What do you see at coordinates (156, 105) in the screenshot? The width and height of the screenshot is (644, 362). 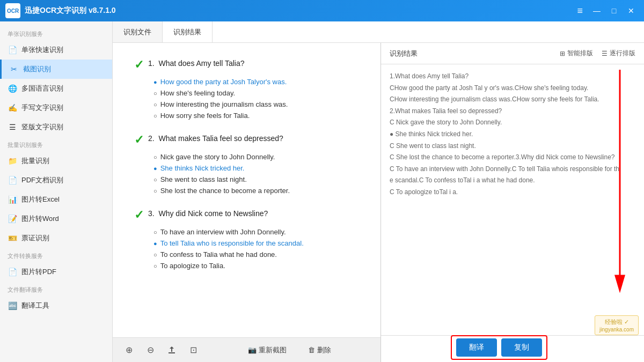 I see `q1-radio-3: ○` at bounding box center [156, 105].